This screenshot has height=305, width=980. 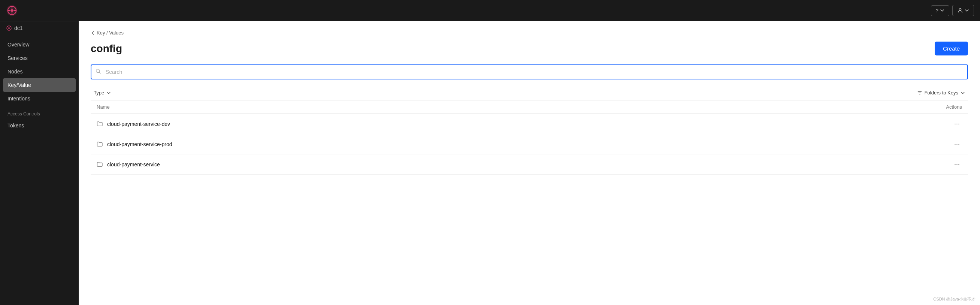 I want to click on sidebar-header, so click(x=40, y=11).